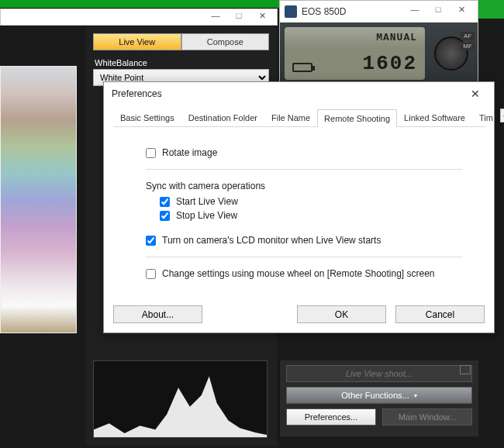 This screenshot has height=448, width=504. What do you see at coordinates (39, 200) in the screenshot?
I see `image-preview` at bounding box center [39, 200].